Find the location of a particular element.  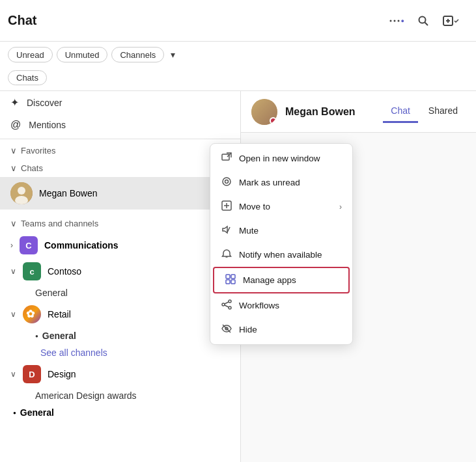

filter-unread: Unread is located at coordinates (30, 55).